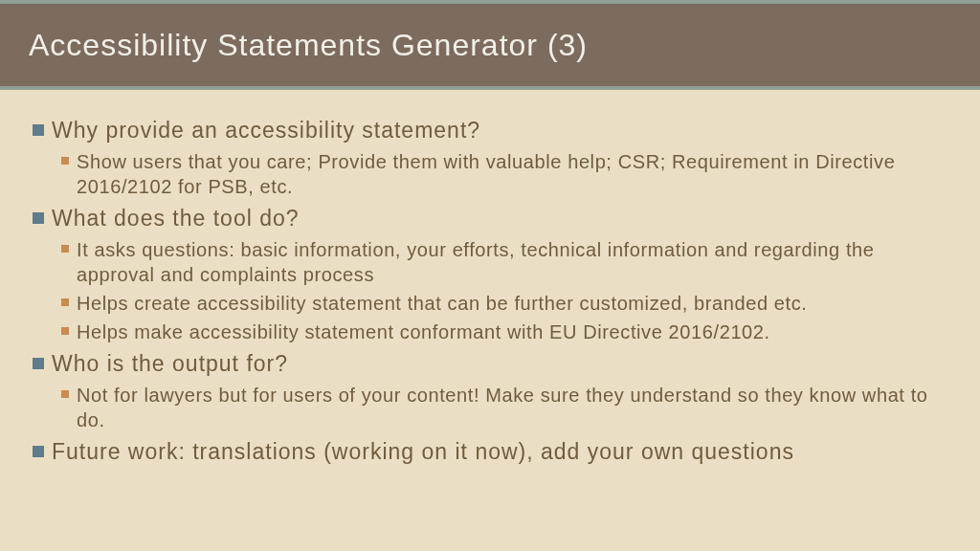  I want to click on l1-text: Future work: translations (working on it…, so click(423, 452).